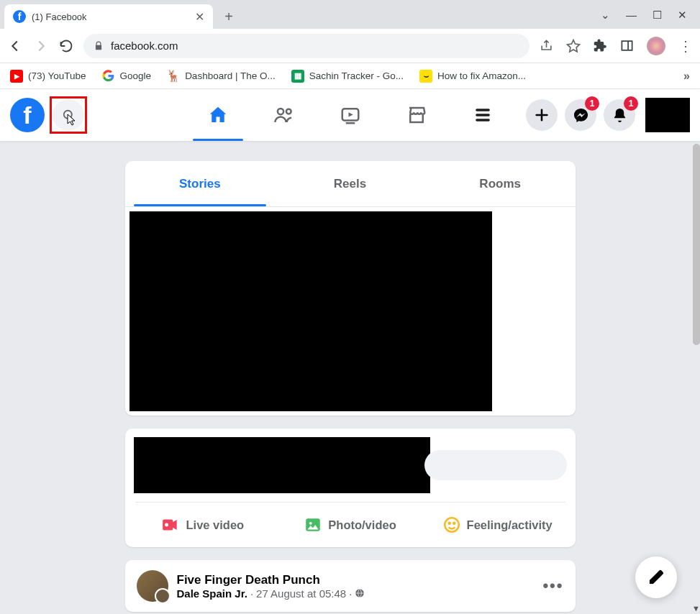 The image size is (700, 614). What do you see at coordinates (483, 115) in the screenshot?
I see `nav-menu` at bounding box center [483, 115].